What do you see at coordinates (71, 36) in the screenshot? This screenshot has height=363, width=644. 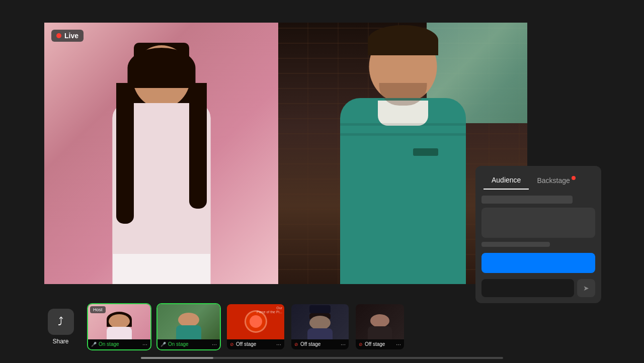 I see `live-label: Live` at bounding box center [71, 36].